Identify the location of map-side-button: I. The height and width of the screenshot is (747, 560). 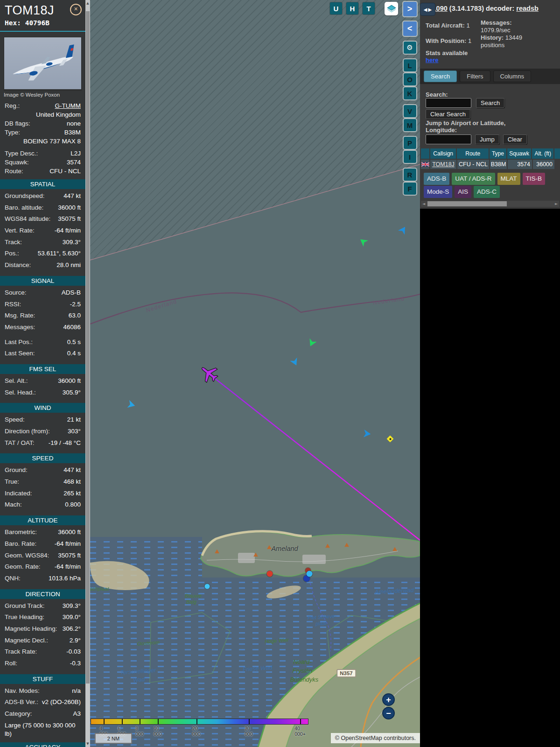
(410, 157).